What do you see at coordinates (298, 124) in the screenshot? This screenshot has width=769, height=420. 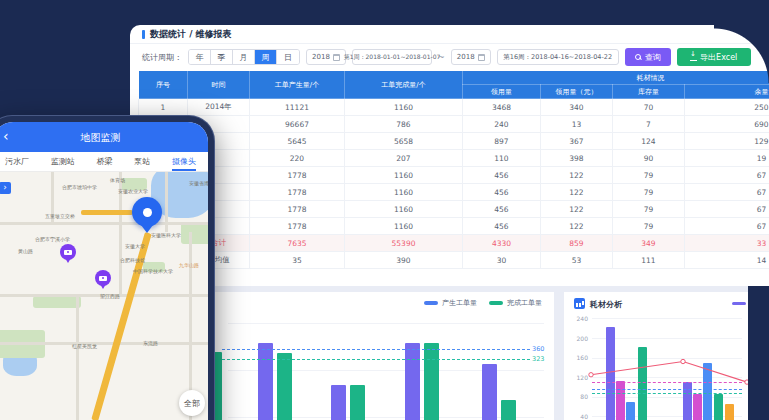 I see `table-cell: 96667` at bounding box center [298, 124].